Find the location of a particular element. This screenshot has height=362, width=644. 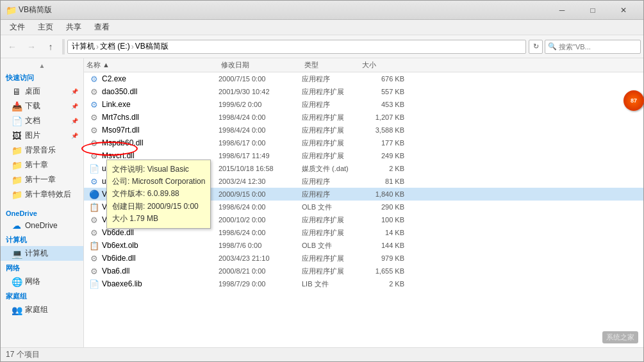

sidebar-label-documents: 文档 is located at coordinates (33, 120).